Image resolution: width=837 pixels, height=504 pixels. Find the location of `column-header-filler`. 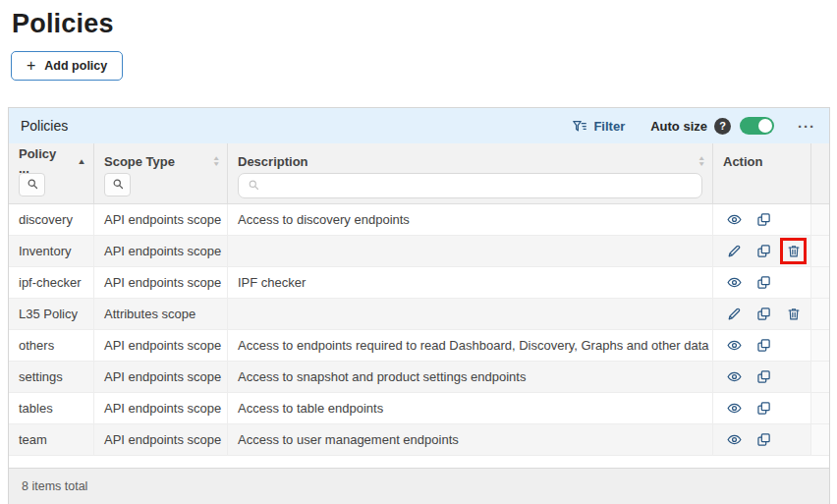

column-header-filler is located at coordinates (820, 158).